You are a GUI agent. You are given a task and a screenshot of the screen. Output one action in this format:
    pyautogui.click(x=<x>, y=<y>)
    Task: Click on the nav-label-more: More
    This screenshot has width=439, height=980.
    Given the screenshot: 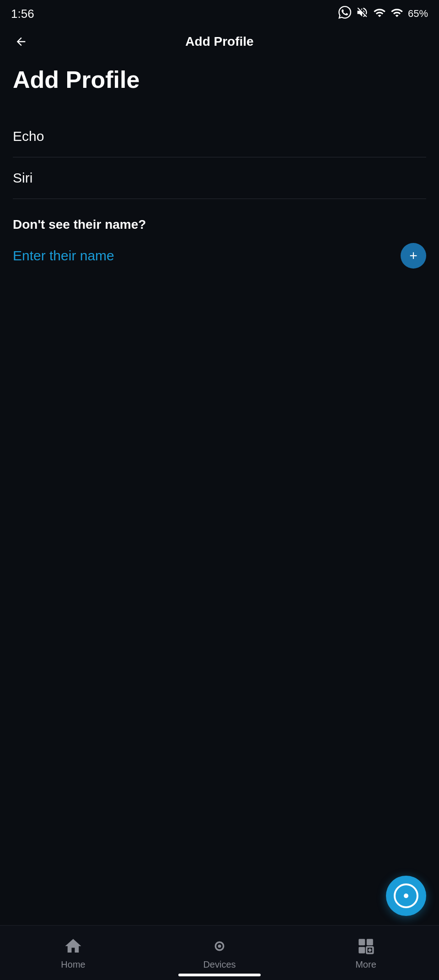 What is the action you would take?
    pyautogui.click(x=366, y=964)
    